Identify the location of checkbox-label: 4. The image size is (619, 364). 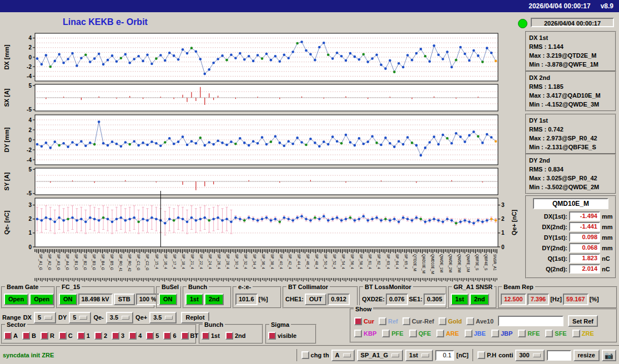
(140, 336).